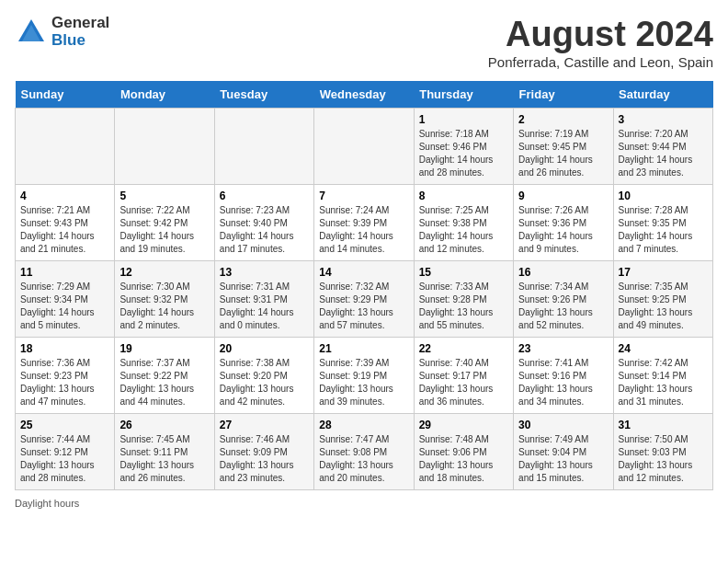 Image resolution: width=728 pixels, height=563 pixels. What do you see at coordinates (463, 154) in the screenshot?
I see `day-info: Sunrise: 7:18 AM Sunset: 9:46 PM Dayligh…` at bounding box center [463, 154].